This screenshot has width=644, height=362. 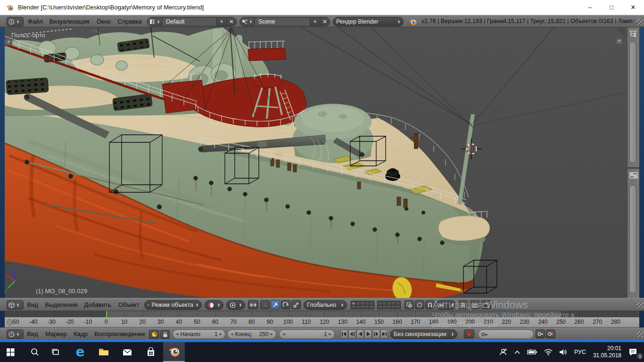 What do you see at coordinates (282, 22) in the screenshot?
I see `scene-name: Scene` at bounding box center [282, 22].